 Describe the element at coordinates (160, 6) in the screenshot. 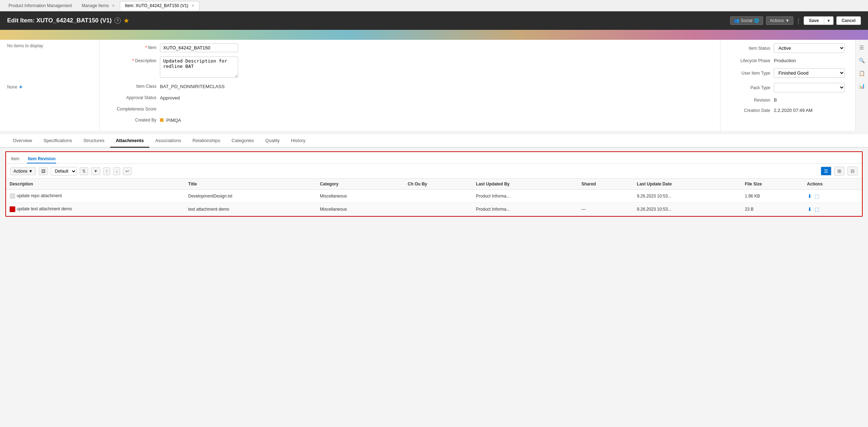

I see `tab-item-detail: Item: XUTO_64242_BAT150 (V1) ×` at that location.